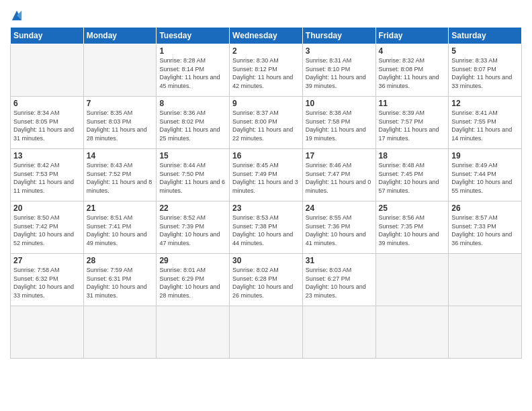 The image size is (532, 411). I want to click on day-number: 10, so click(339, 103).